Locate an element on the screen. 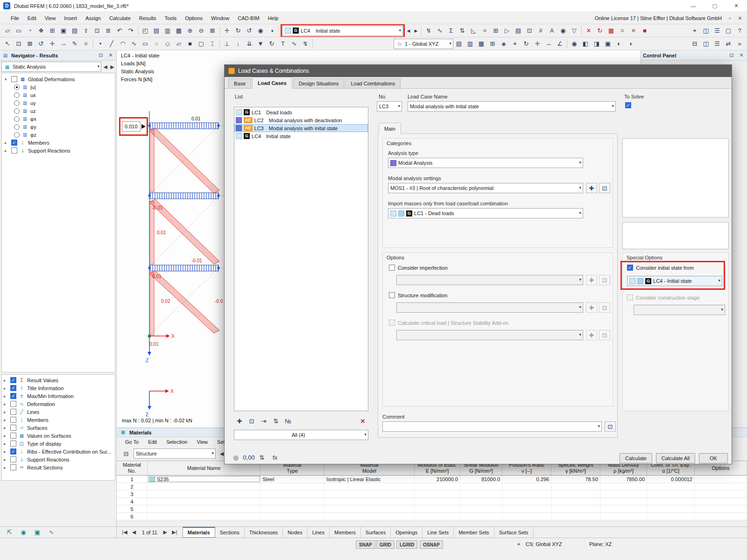 Image resolution: width=747 pixels, height=560 pixels. next-table-icon: ▶ is located at coordinates (165, 532).